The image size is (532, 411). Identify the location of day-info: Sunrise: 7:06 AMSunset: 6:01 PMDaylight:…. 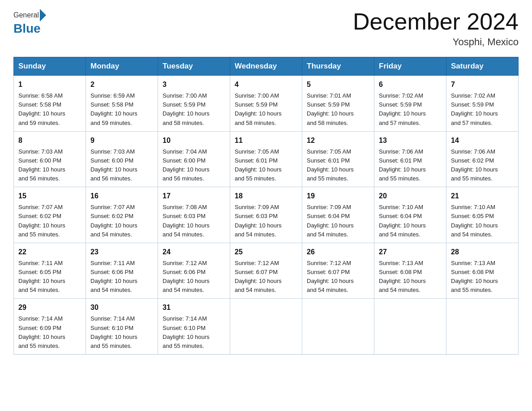
(410, 166).